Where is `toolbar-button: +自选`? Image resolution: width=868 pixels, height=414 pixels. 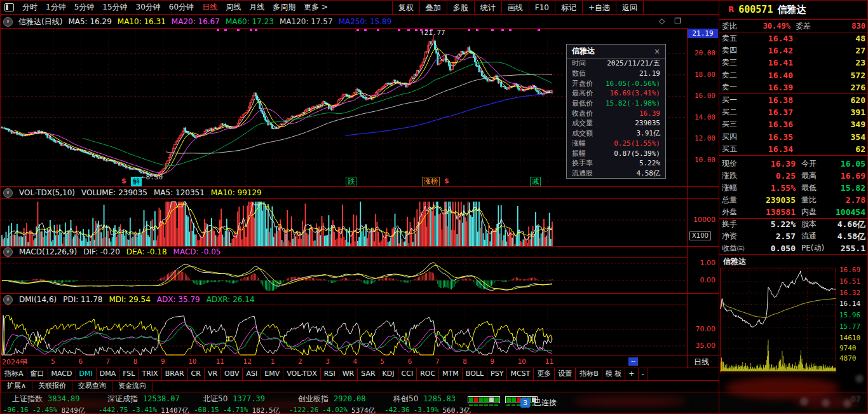 toolbar-button: +自选 is located at coordinates (599, 8).